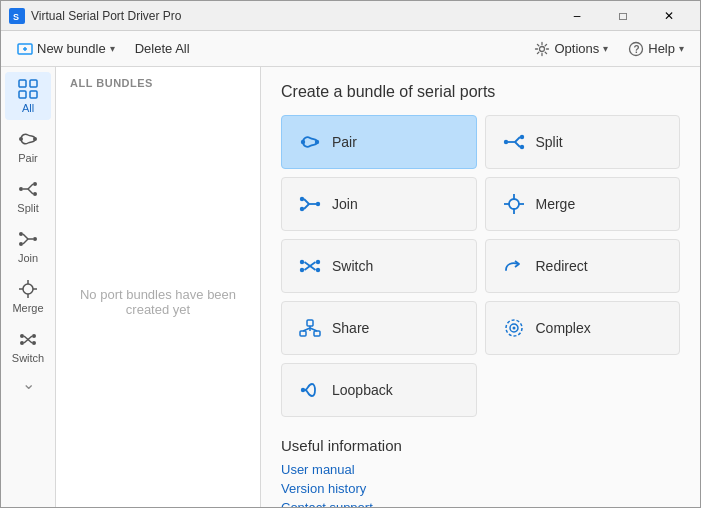  I want to click on help-dropdown-icon: ▾, so click(682, 48).